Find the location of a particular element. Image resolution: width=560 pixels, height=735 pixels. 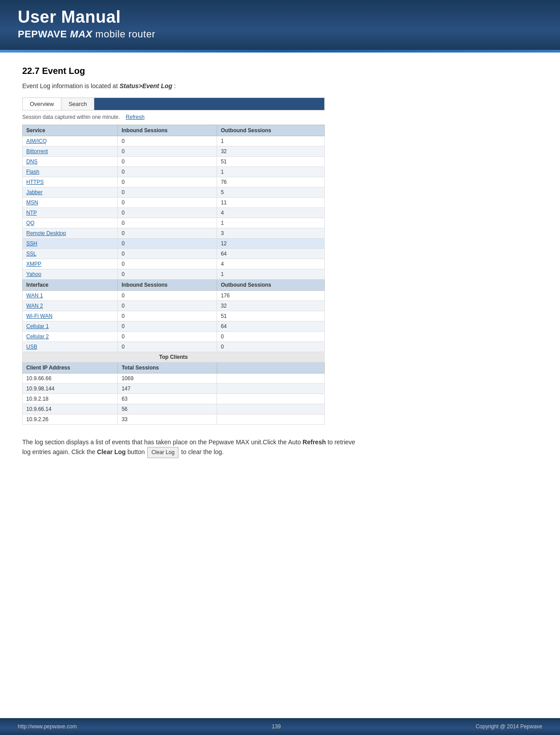

interface-row: Wi-Fi WAN 0 51 is located at coordinates (173, 316).